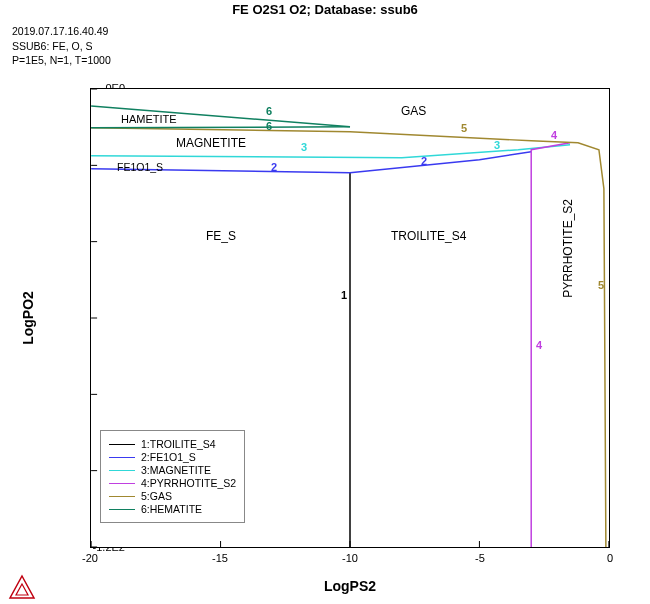 The width and height of the screenshot is (650, 604). What do you see at coordinates (554, 135) in the screenshot?
I see `curve-label-4b: 4` at bounding box center [554, 135].